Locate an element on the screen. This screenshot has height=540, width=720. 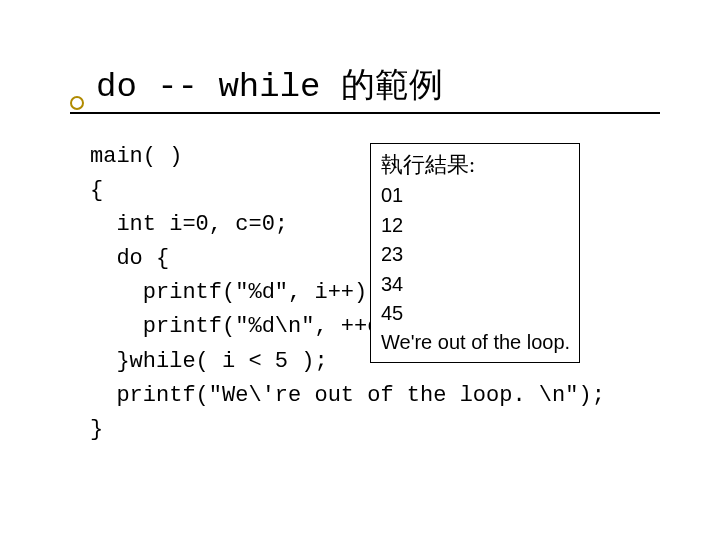
code-line: } is located at coordinates (96, 430).